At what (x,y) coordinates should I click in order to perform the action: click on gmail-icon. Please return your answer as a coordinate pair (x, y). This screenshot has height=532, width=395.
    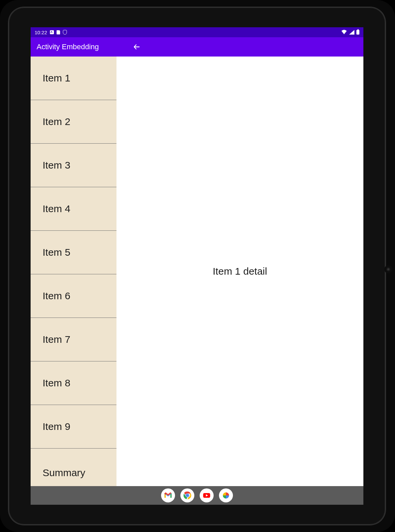
    Looking at the image, I should click on (168, 495).